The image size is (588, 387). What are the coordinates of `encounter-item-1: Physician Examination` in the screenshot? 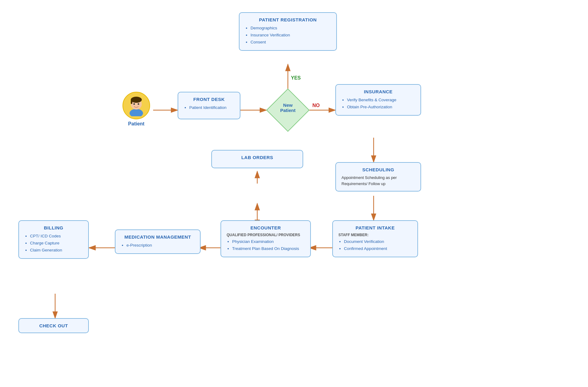 It's located at (268, 242).